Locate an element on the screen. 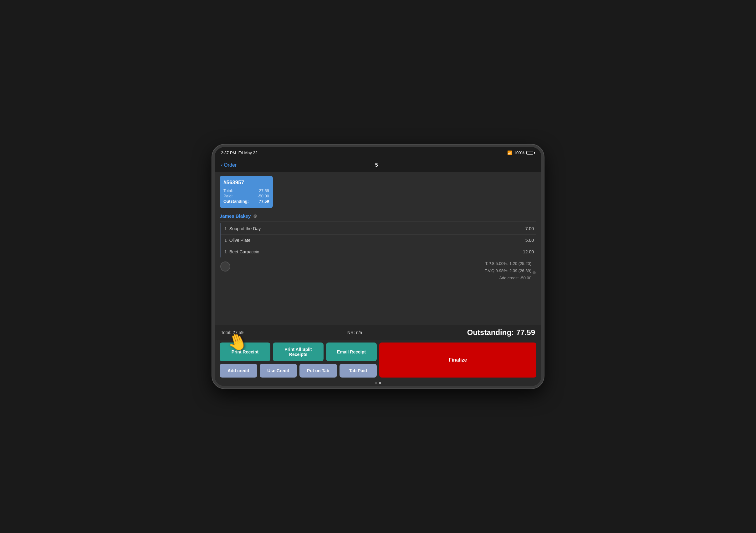 This screenshot has height=533, width=756. tax-row-tvq: T.V.Q 9.98%: 2.39 (26.39) is located at coordinates (378, 271).